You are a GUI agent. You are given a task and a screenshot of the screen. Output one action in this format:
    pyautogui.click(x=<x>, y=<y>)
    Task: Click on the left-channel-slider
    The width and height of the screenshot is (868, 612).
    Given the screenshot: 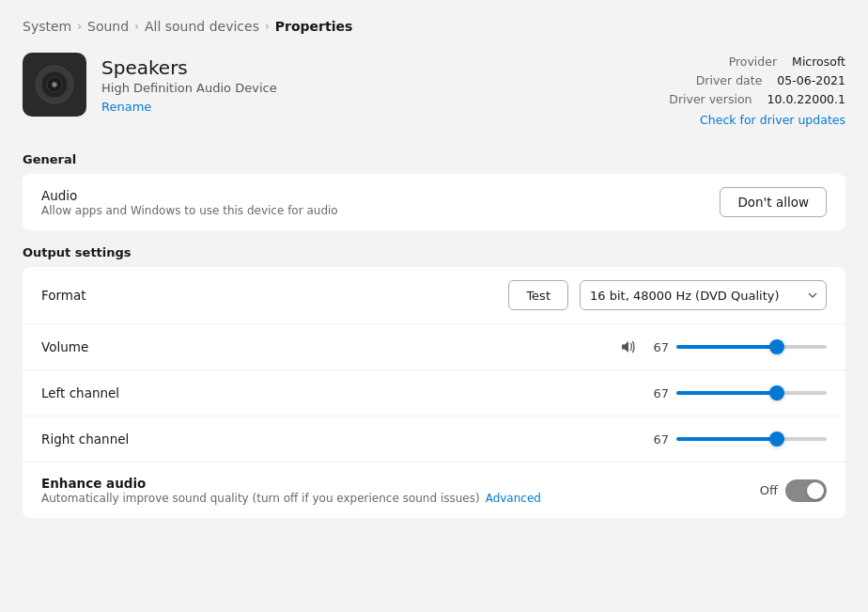 What is the action you would take?
    pyautogui.click(x=752, y=393)
    